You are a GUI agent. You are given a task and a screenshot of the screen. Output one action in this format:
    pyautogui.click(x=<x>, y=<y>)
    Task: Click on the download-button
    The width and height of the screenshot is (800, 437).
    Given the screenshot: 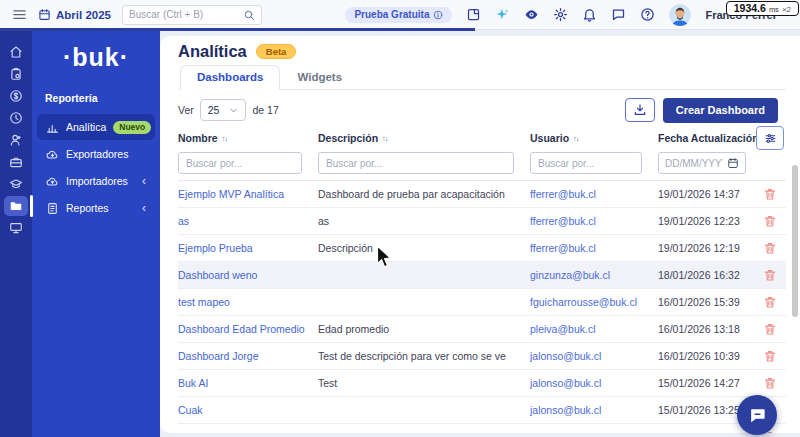 What is the action you would take?
    pyautogui.click(x=640, y=110)
    